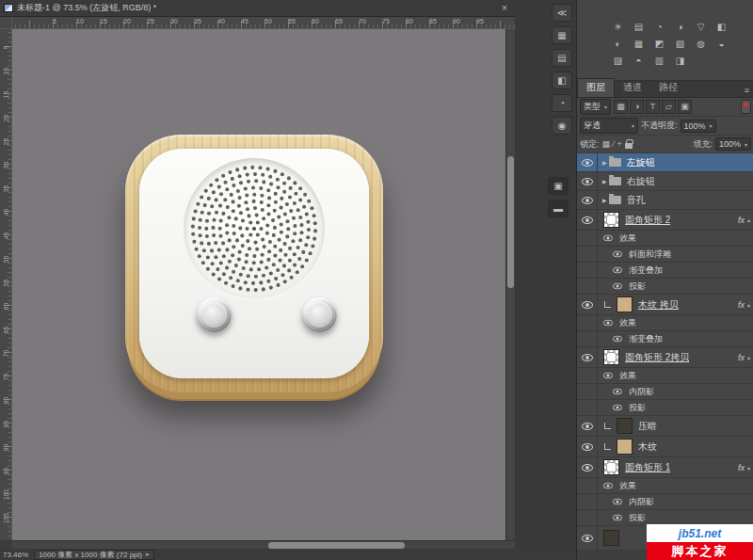 The width and height of the screenshot is (753, 560). I want to click on curves-icon: ◔, so click(659, 26).